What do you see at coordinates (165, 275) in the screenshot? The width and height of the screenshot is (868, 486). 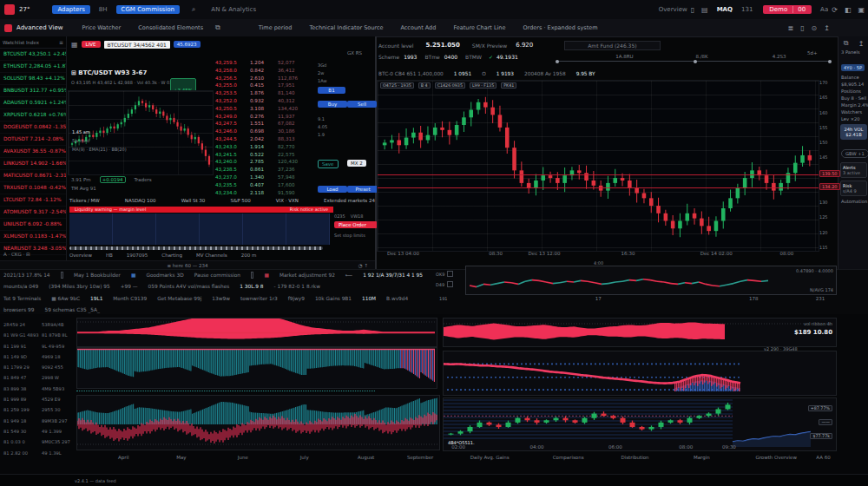 I see `status-segment: Goodmarks 3D` at bounding box center [165, 275].